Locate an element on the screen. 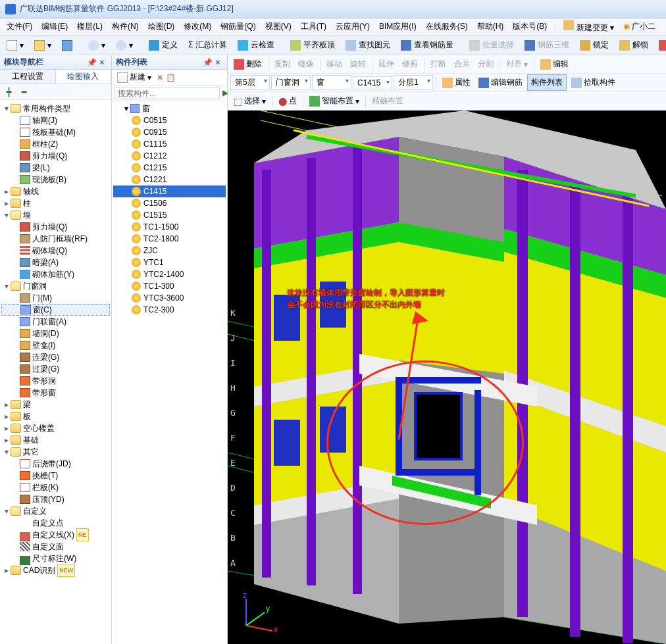  batch-delete-button: 批量删除未使用构件 is located at coordinates (661, 45).